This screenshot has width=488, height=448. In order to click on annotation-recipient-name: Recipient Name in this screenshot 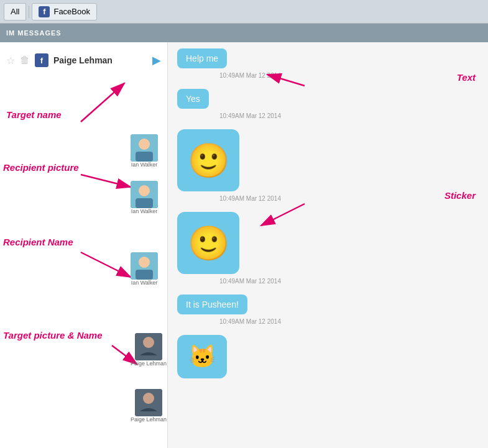, I will do `click(39, 242)`.